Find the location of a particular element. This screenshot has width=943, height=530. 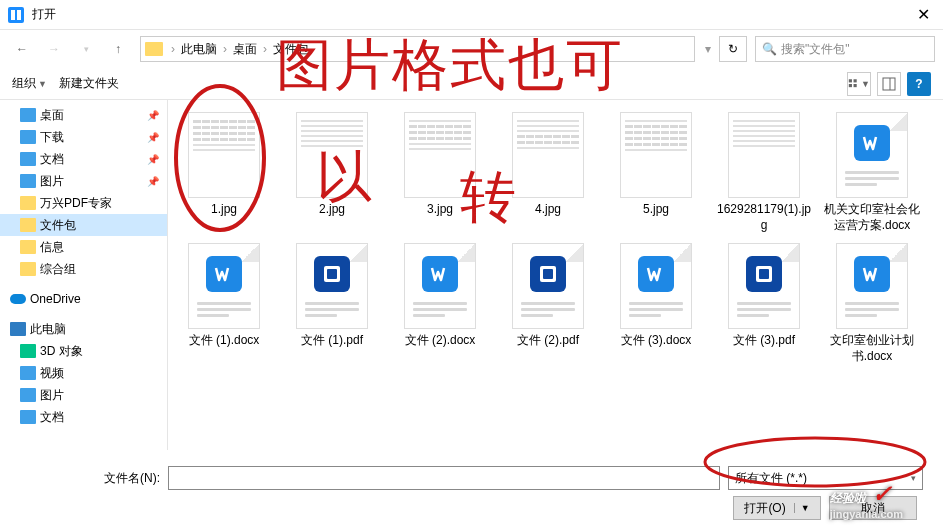

file-item: 4.jpg is located at coordinates (548, 172).